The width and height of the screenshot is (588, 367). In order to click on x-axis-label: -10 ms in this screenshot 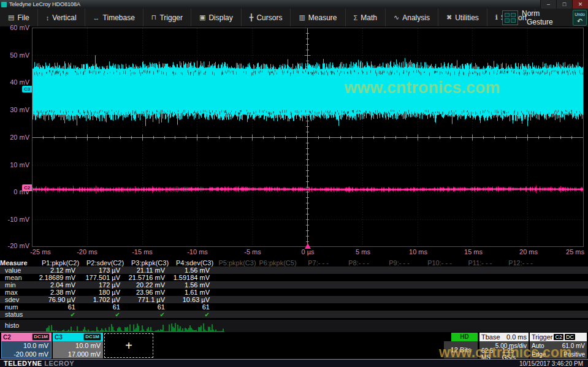, I will do `click(197, 252)`.